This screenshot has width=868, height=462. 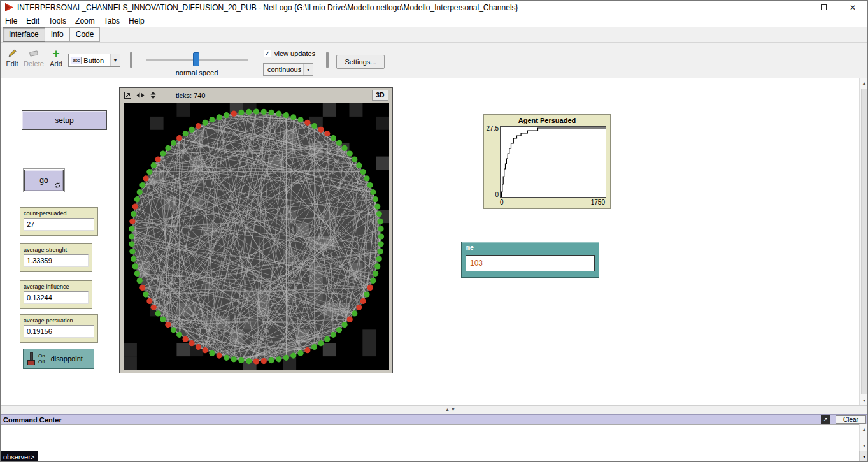 What do you see at coordinates (284, 69) in the screenshot?
I see `update-mode-value: continuous` at bounding box center [284, 69].